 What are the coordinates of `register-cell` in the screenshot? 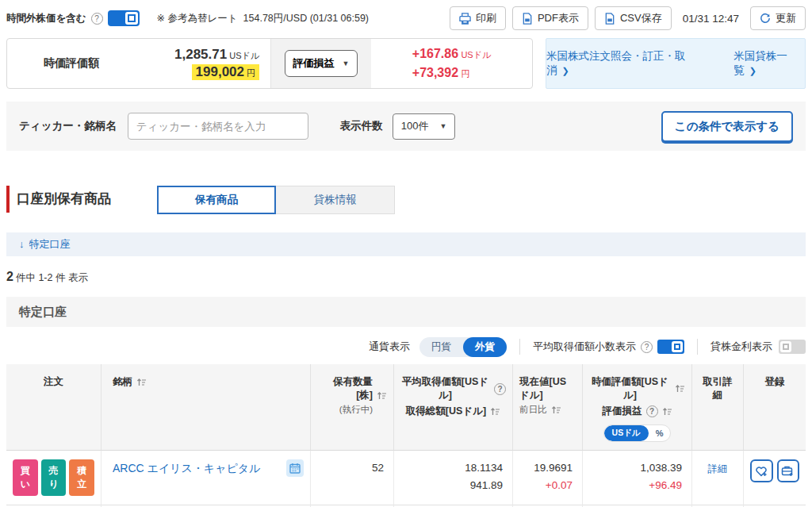 It's located at (775, 478).